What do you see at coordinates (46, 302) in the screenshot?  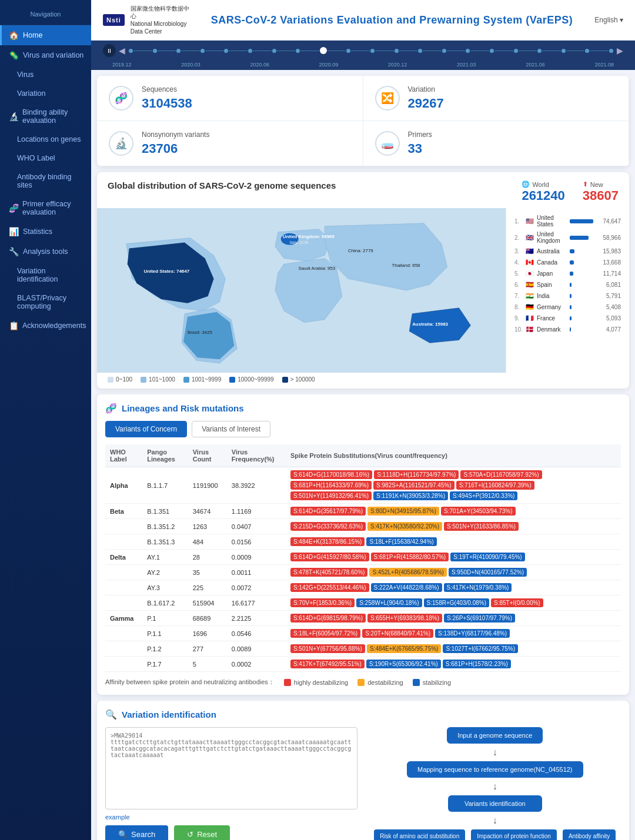 I see `sidebar-item-blast: BLAST/Privacy computing` at bounding box center [46, 302].